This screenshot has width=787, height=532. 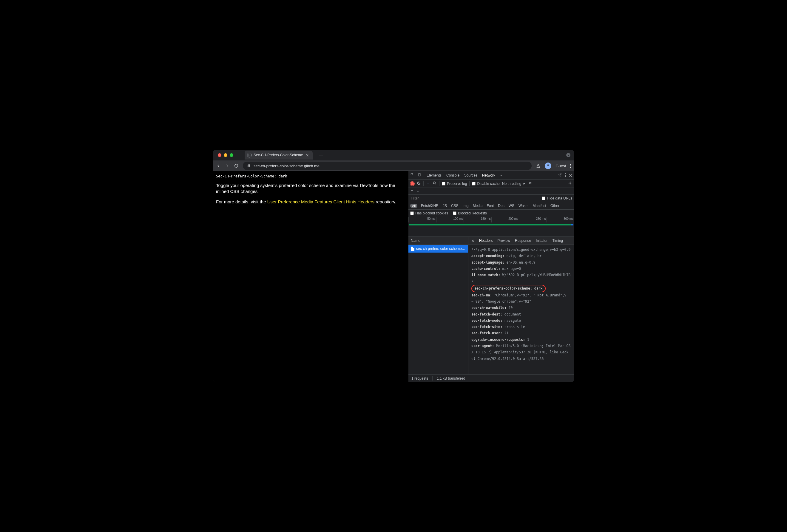 I want to click on record-button, so click(x=412, y=184).